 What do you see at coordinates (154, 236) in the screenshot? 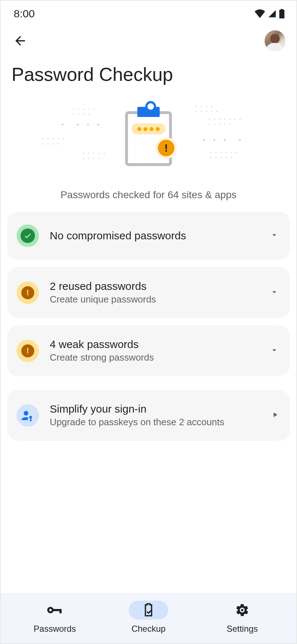
I see `compromised-title: No compromised passwords` at bounding box center [154, 236].